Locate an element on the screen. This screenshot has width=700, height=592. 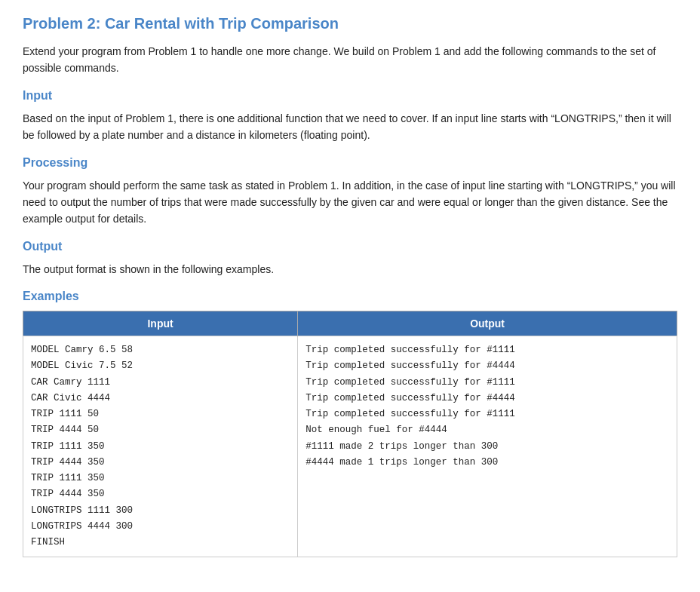
output-line: #4444 made 1 trips longer than 300 is located at coordinates (487, 463).